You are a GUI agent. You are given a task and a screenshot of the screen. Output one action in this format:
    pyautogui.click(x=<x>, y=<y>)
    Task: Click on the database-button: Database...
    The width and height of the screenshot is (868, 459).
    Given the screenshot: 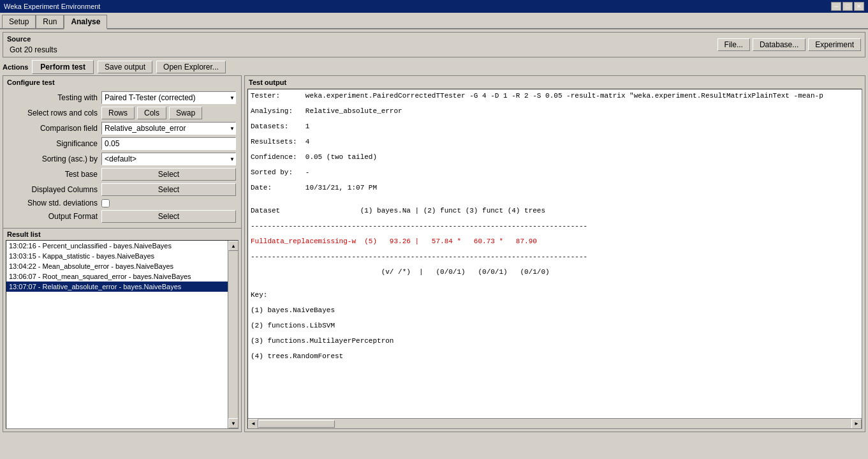 What is the action you would take?
    pyautogui.click(x=779, y=45)
    